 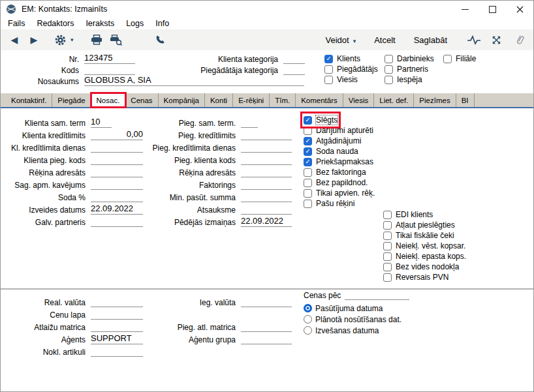 What do you see at coordinates (341, 80) in the screenshot?
I see `checkbox-viesis: Viesis` at bounding box center [341, 80].